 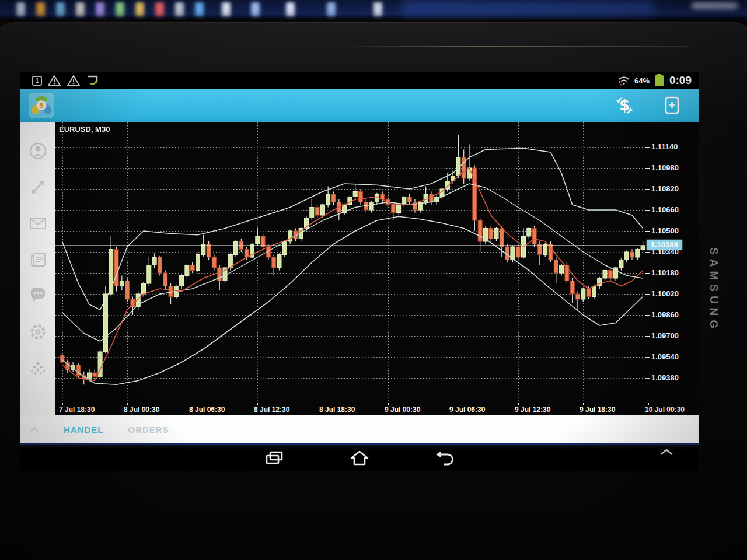 I want to click on recent-apps-button, so click(x=274, y=458).